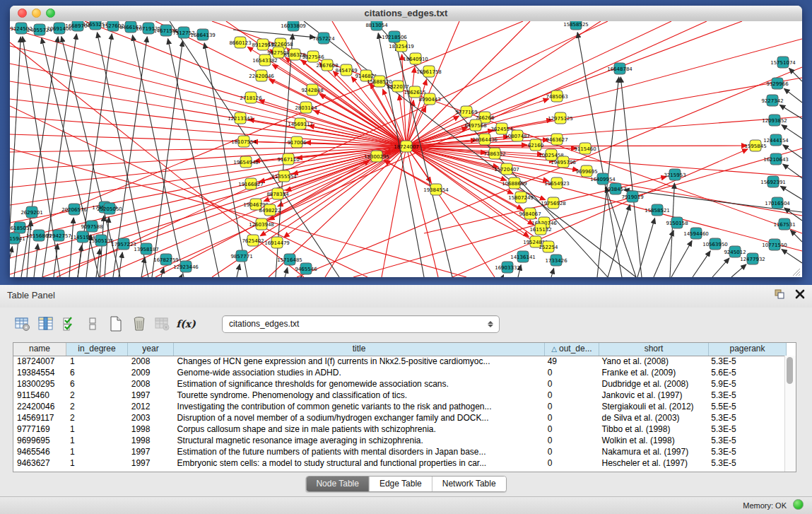 Image resolution: width=812 pixels, height=514 pixels. Describe the element at coordinates (151, 463) in the screenshot. I see `table-cell: 1997` at that location.